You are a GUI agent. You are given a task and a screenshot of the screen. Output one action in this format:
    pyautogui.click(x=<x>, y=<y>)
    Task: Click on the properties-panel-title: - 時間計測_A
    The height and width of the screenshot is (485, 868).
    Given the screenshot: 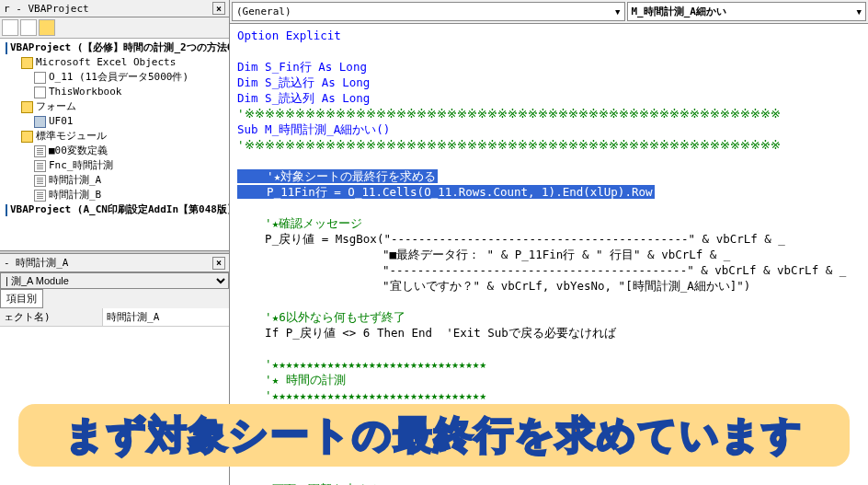 What is the action you would take?
    pyautogui.click(x=37, y=263)
    